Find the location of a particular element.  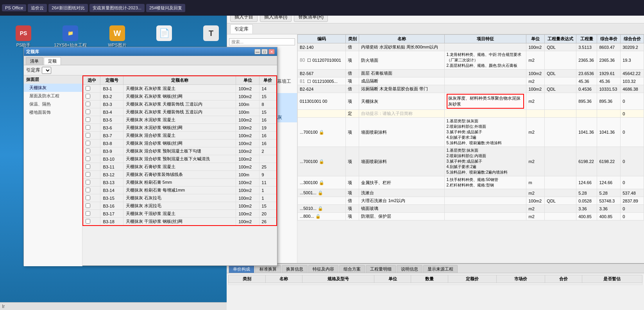

popup-cell-name: 天棚抹灰 粉刷石膏 5mm is located at coordinates (180, 183).